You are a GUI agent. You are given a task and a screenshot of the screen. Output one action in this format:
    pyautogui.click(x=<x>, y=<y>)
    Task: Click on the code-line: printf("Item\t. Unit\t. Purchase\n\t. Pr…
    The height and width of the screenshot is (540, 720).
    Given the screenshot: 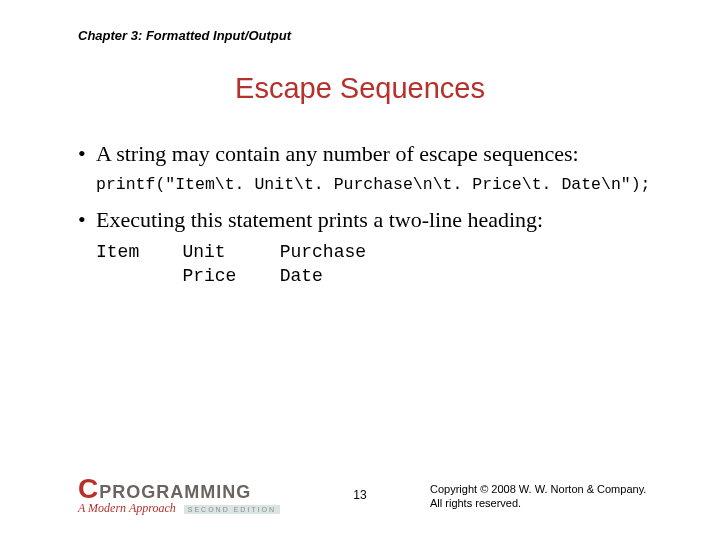 What is the action you would take?
    pyautogui.click(x=378, y=185)
    